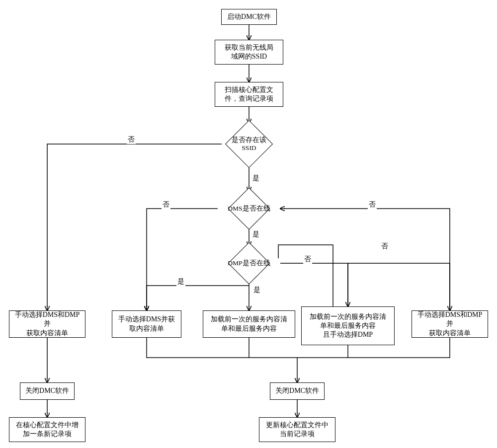 The height and width of the screenshot is (448, 497). I want to click on node-text: 扫描核心配置文件，查询记录项, so click(249, 94).